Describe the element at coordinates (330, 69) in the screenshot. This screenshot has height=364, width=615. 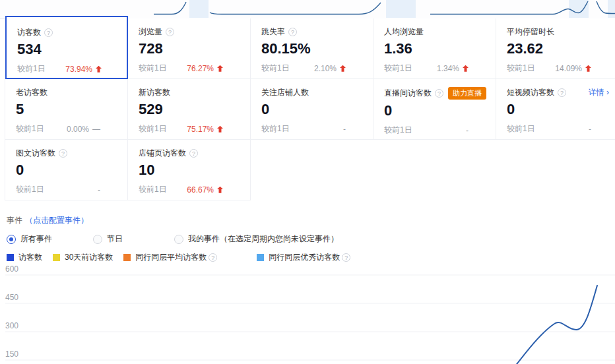
I see `change-value: 2.10%` at that location.